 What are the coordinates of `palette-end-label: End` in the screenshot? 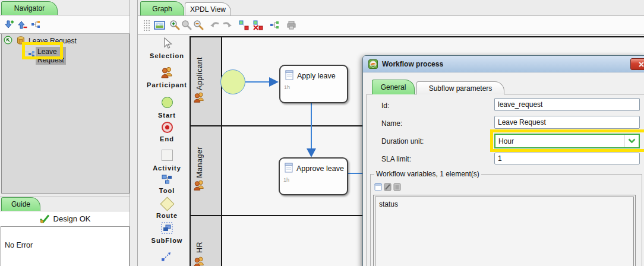 It's located at (167, 139).